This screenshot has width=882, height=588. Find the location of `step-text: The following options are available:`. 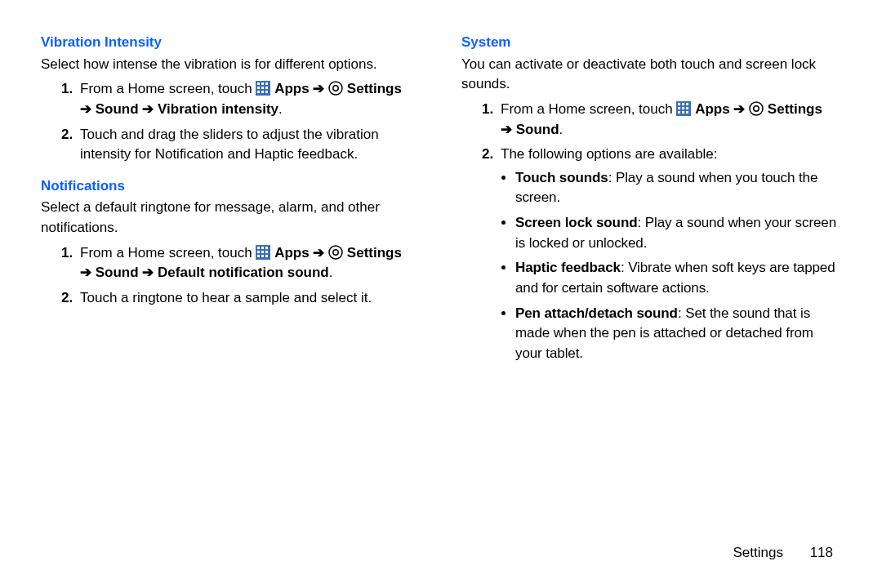

step-text: The following options are available: is located at coordinates (609, 154).